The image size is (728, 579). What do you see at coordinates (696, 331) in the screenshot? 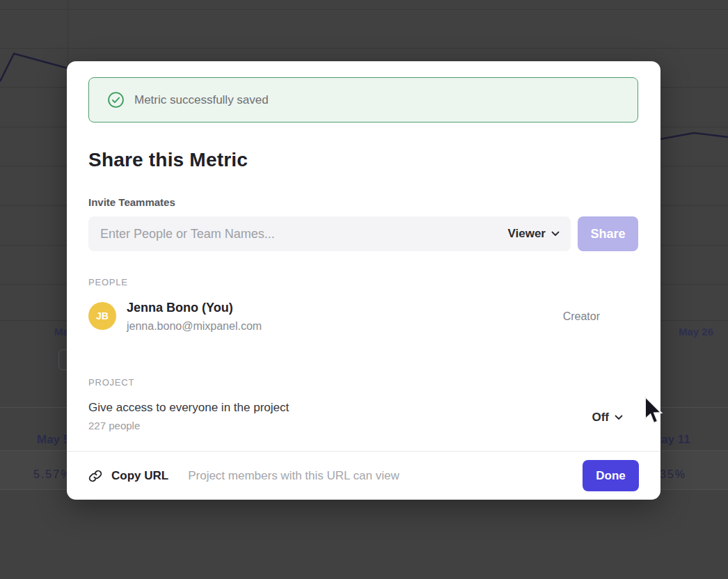
I see `bg-axis-label-right: May 26` at bounding box center [696, 331].